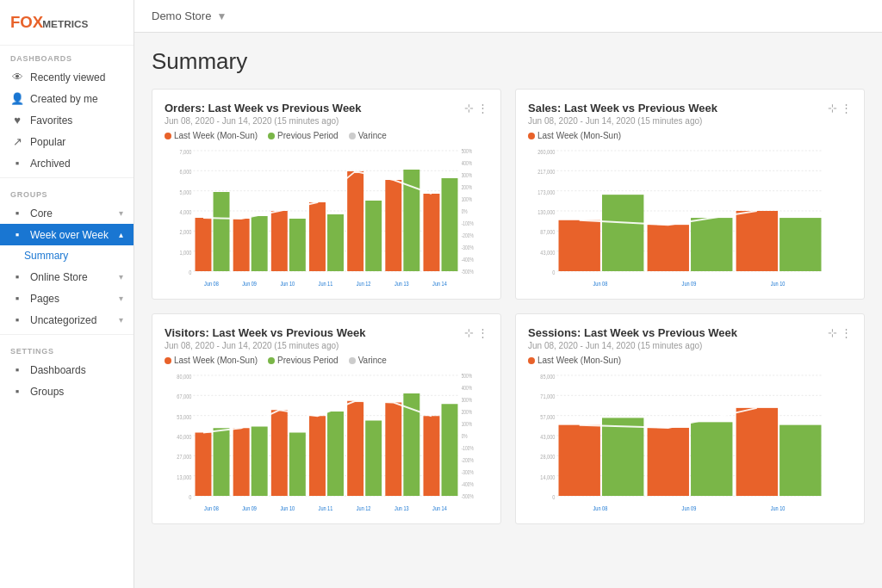  What do you see at coordinates (184, 477) in the screenshot?
I see `svg-text: 13,000` at bounding box center [184, 477].